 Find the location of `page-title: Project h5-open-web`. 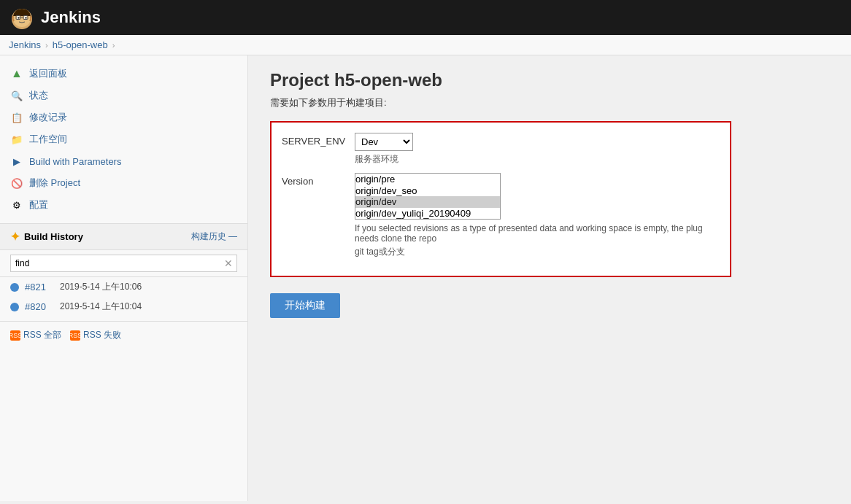

page-title: Project h5-open-web is located at coordinates (550, 80).